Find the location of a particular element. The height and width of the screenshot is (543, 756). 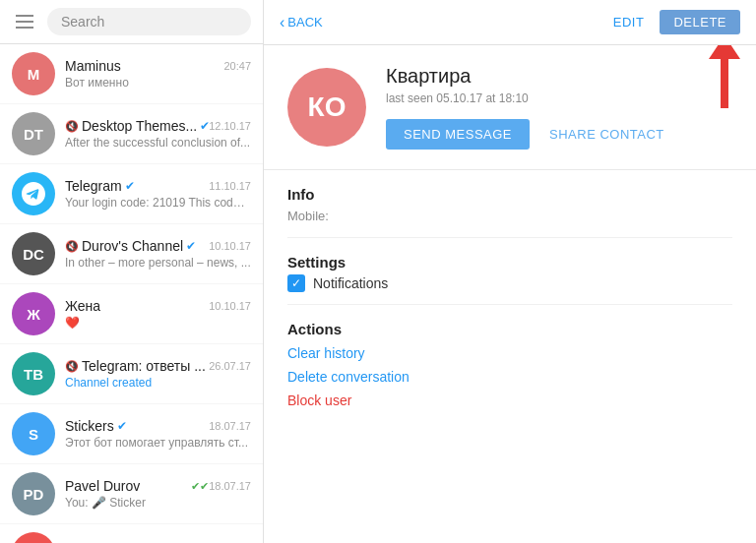

chat-preview-maminus: Вот именно is located at coordinates (158, 83).